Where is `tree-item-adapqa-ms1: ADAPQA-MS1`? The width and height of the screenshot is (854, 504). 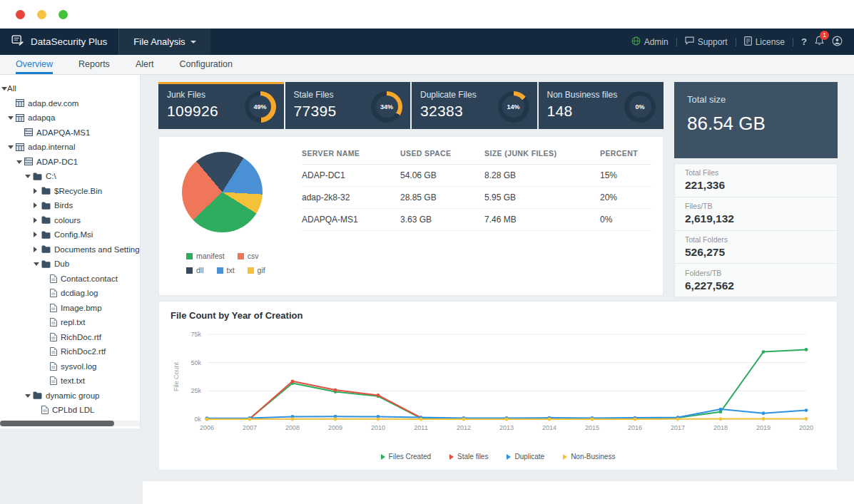 tree-item-adapqa-ms1: ADAPQA-MS1 is located at coordinates (70, 133).